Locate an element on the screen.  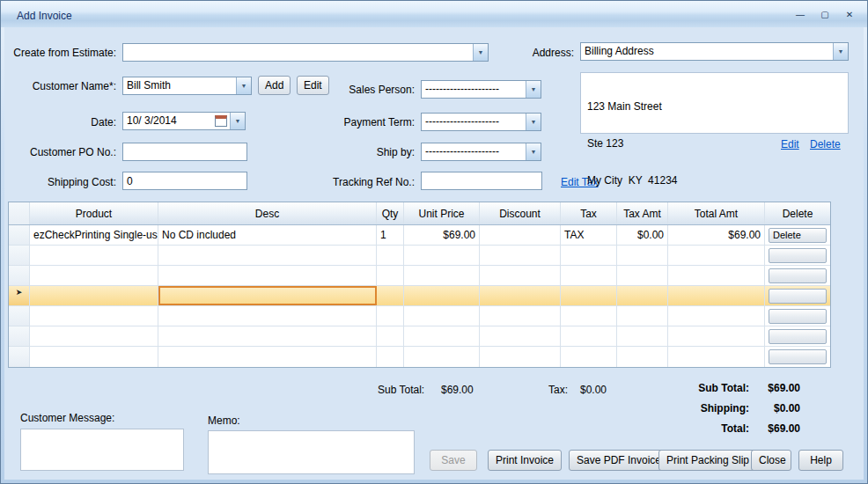
row-selector-arrow-icon: ➤ is located at coordinates (19, 296).